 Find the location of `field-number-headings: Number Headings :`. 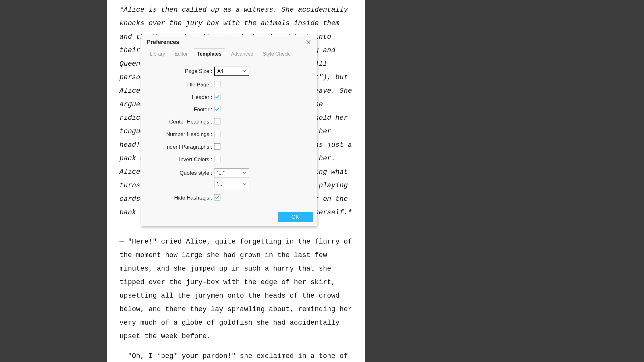

field-number-headings: Number Headings : is located at coordinates (229, 134).